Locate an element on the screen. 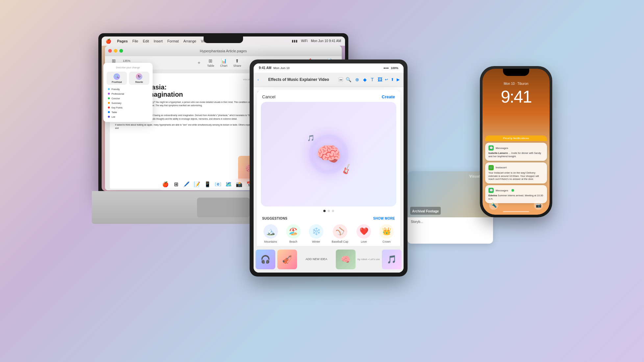 The width and height of the screenshot is (644, 362). menu-arrange: Arrange is located at coordinates (189, 41).